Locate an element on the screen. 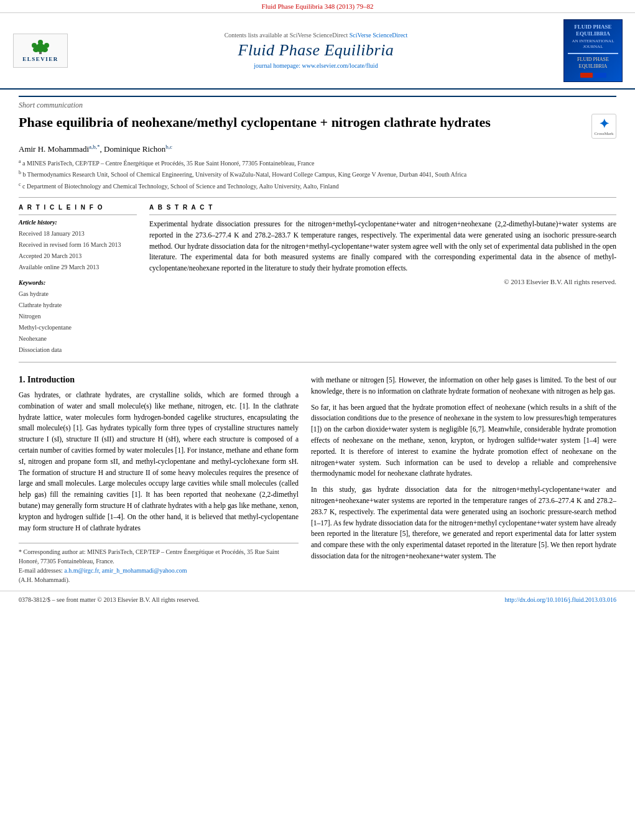 The height and width of the screenshot is (840, 635). date-received: Received 18 January 2013 is located at coordinates (78, 234).